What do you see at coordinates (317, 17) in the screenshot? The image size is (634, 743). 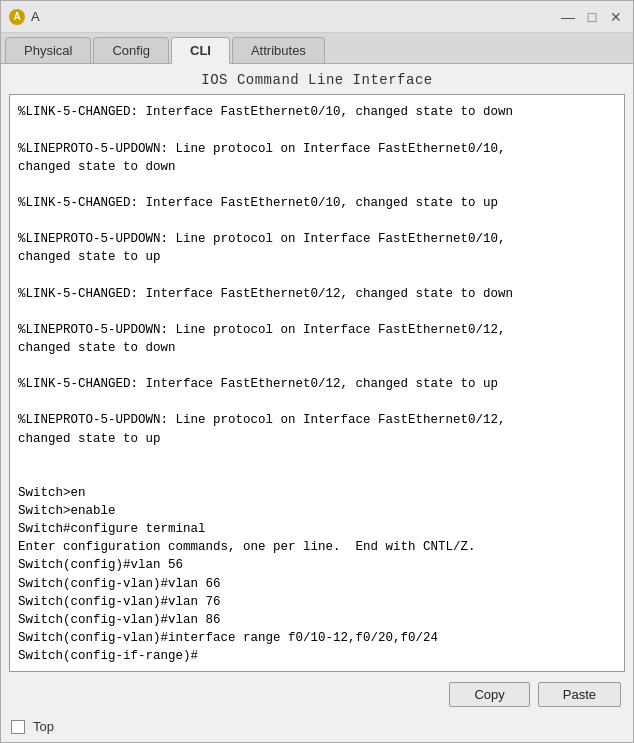 I see `title-bar: A A — □ ✕` at bounding box center [317, 17].